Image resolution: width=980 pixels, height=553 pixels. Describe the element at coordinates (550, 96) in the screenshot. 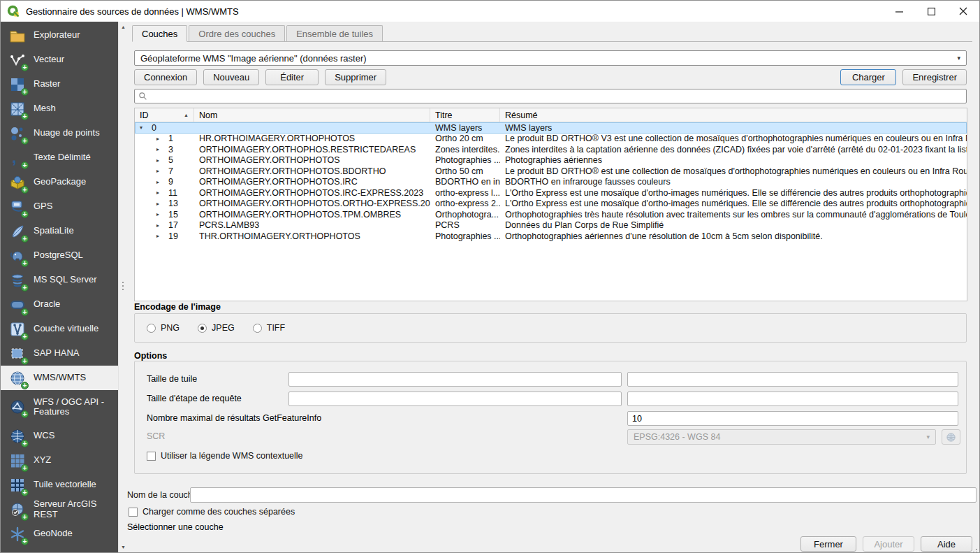

I see `layer-filter` at that location.